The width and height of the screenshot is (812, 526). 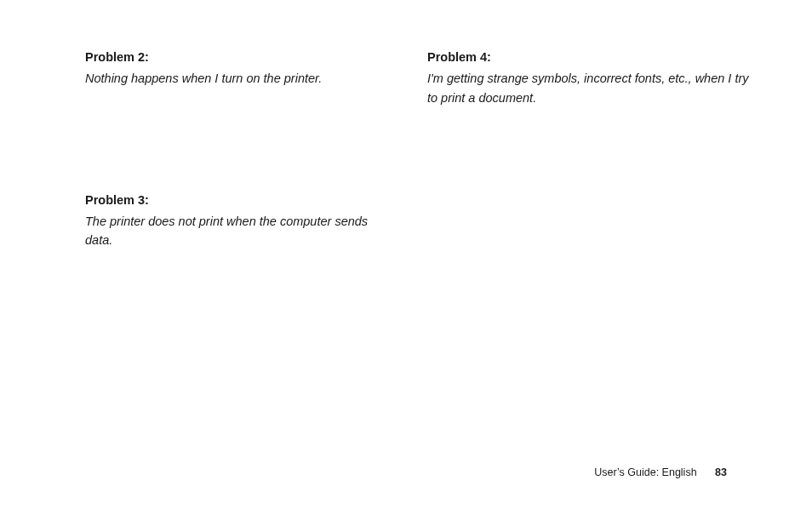 What do you see at coordinates (238, 201) in the screenshot?
I see `problem-3-title: Problem 3:` at bounding box center [238, 201].